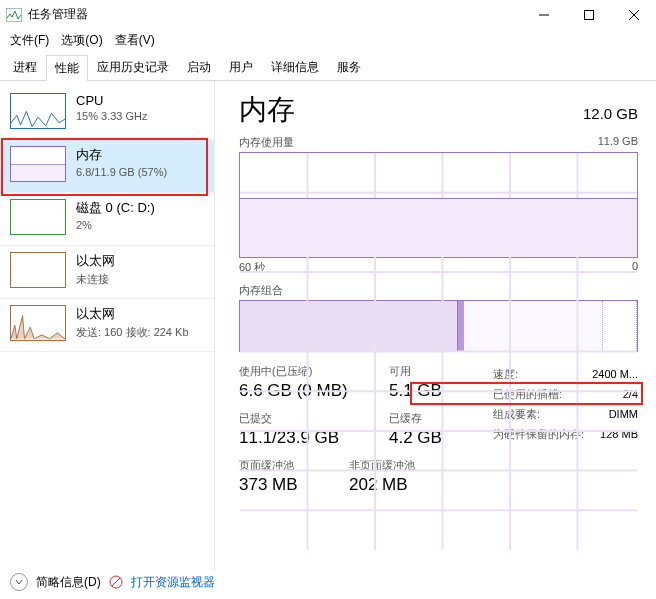 The height and width of the screenshot is (599, 656). I want to click on tab-bar: 进程 性能 应用历史记录 启动 用户 详细信息 服务, so click(328, 66).